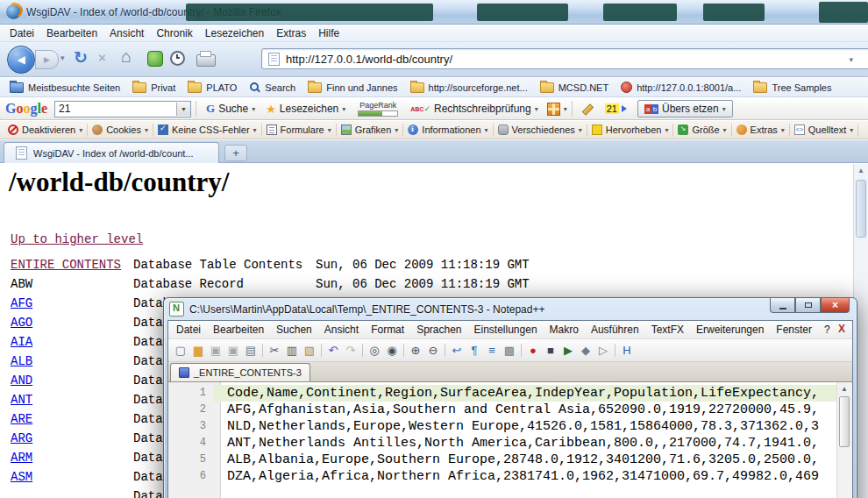  What do you see at coordinates (509, 351) in the screenshot?
I see `doc-switch-icon: ▩` at bounding box center [509, 351].